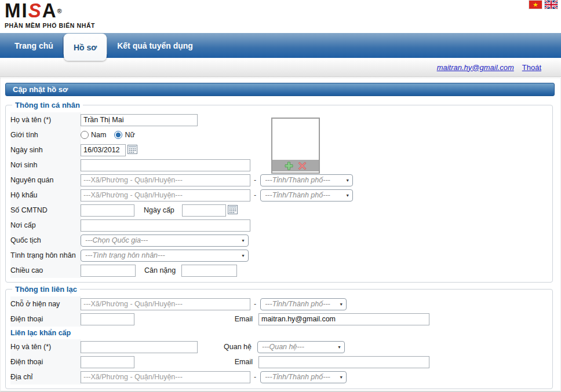 This screenshot has width=561, height=392. Describe the element at coordinates (139, 347) in the screenshot. I see `emergency-name-input` at that location.